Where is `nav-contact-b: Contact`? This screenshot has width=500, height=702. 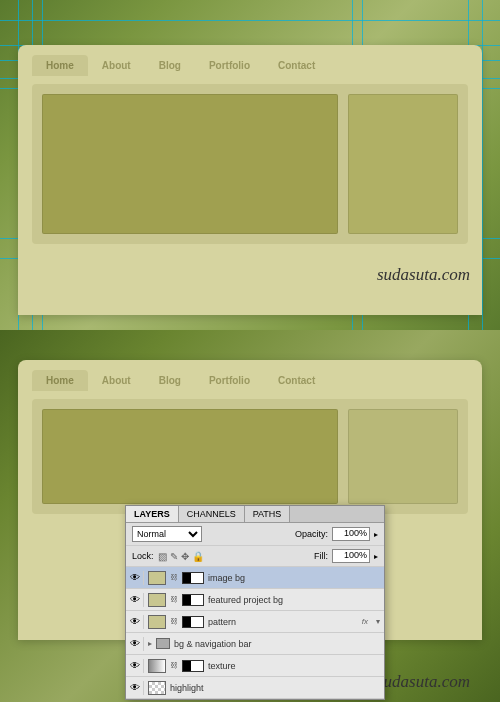 nav-contact-b: Contact is located at coordinates (296, 380).